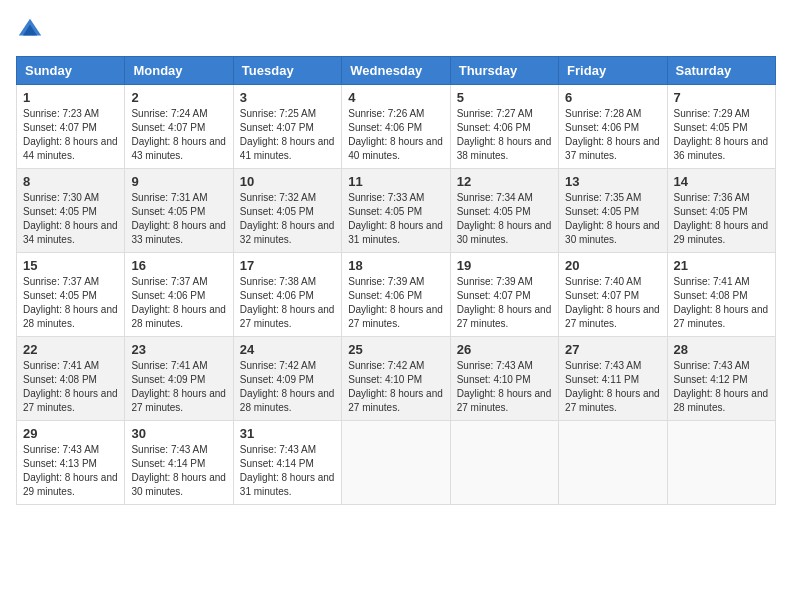 The height and width of the screenshot is (612, 792). Describe the element at coordinates (613, 127) in the screenshot. I see `calendar-cell: 6 Sunrise: 7:28 AM Sunset: 4:06 PM Dayli…` at that location.